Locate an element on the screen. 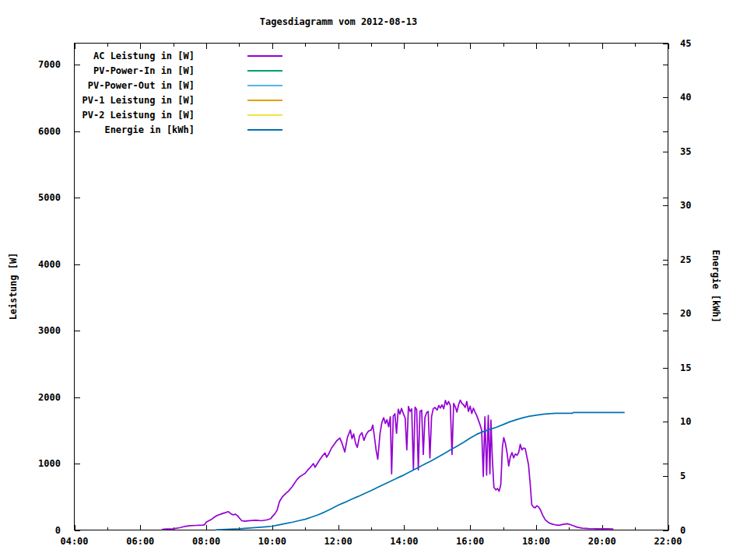  y2-axis-tick-label: 45 is located at coordinates (686, 44).